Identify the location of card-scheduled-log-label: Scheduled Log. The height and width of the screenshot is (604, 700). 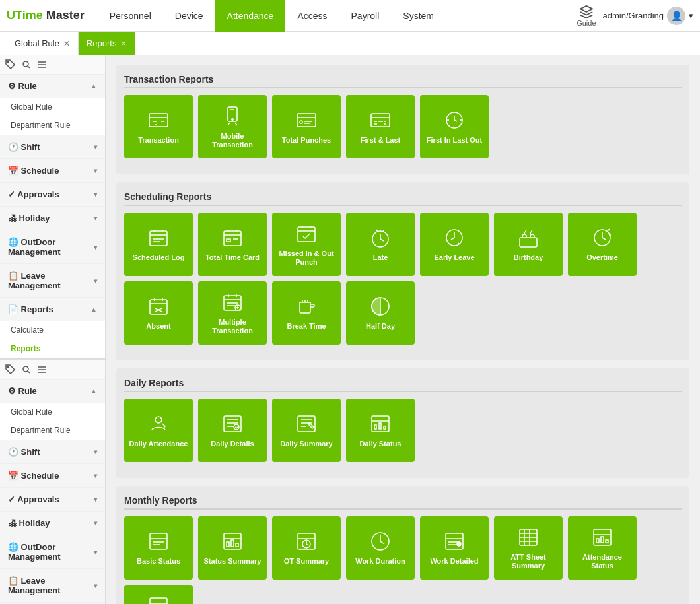
(158, 257).